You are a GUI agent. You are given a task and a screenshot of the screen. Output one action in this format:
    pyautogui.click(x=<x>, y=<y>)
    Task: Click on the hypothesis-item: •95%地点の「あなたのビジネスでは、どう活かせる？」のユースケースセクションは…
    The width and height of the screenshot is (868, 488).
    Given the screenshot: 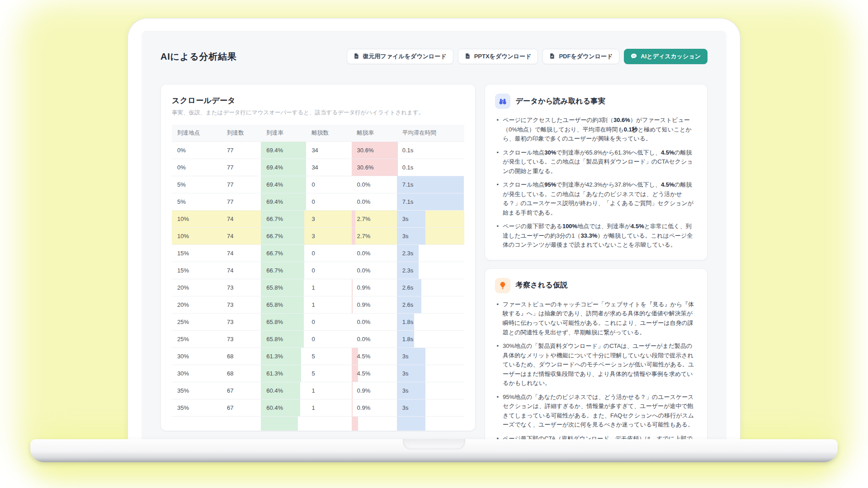 What is the action you would take?
    pyautogui.click(x=597, y=411)
    